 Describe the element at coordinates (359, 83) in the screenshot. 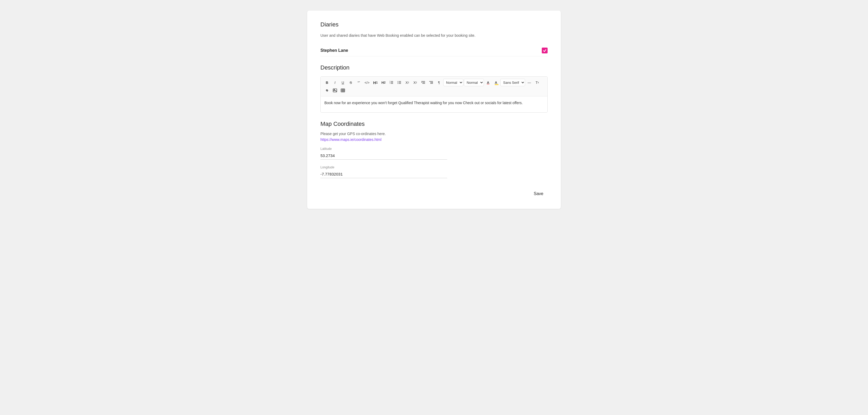

I see `blockquote-button: “”` at that location.